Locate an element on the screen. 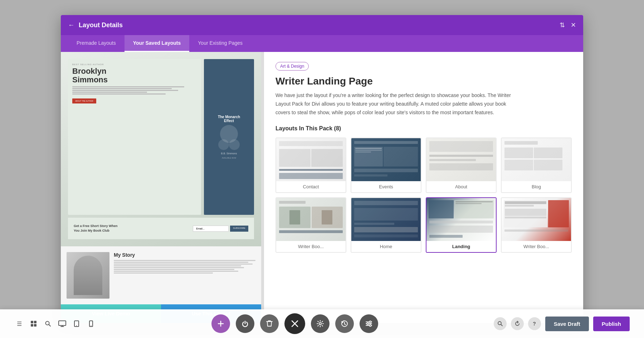 The width and height of the screenshot is (644, 338). toolbar-left: ☰ is located at coordinates (55, 324).